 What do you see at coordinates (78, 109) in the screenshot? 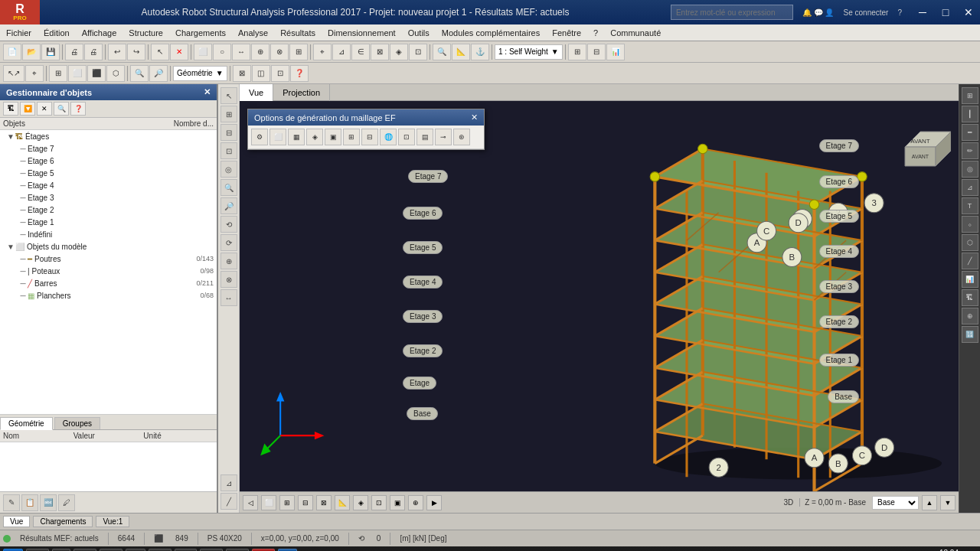
I see `sidebar-tb-btn5: ❓` at bounding box center [78, 109].